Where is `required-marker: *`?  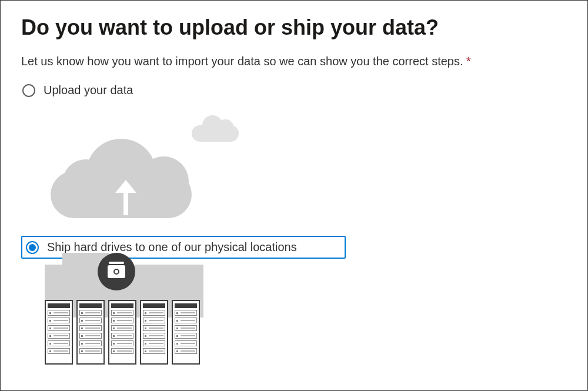
required-marker: * is located at coordinates (469, 61).